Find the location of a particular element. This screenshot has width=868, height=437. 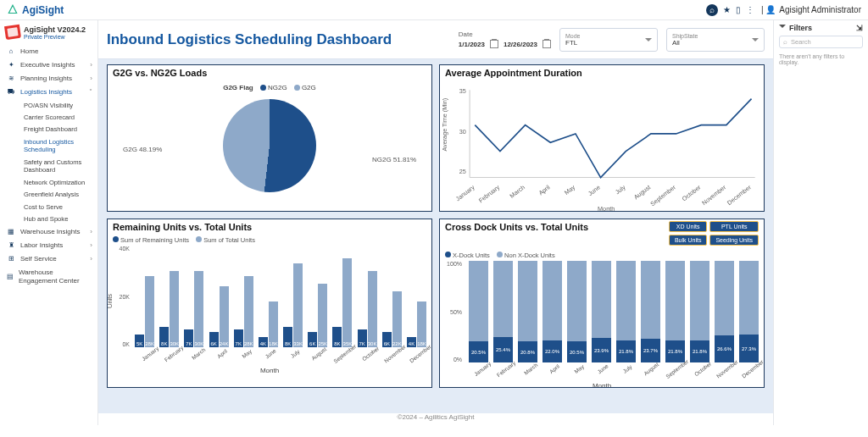

svg-text: September is located at coordinates (663, 195).